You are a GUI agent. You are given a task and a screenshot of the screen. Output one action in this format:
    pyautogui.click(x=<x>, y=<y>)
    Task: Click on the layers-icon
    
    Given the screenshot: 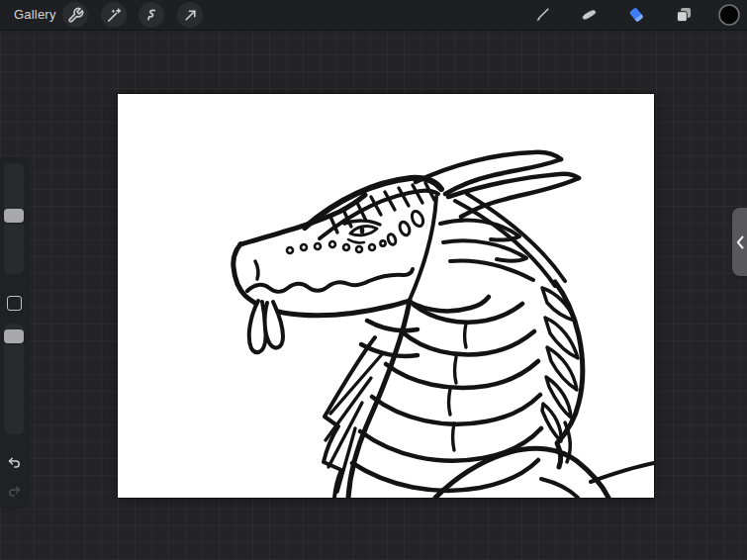 What is the action you would take?
    pyautogui.click(x=684, y=15)
    